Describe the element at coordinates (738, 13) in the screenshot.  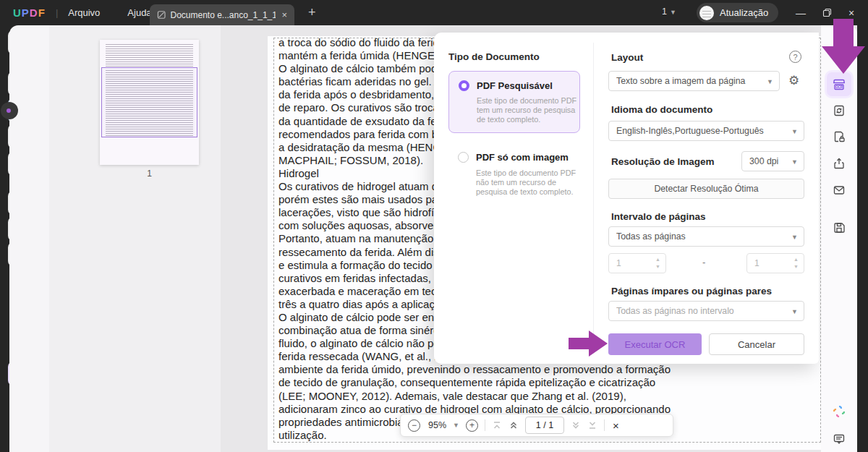
I see `update-button: Atualização` at that location.